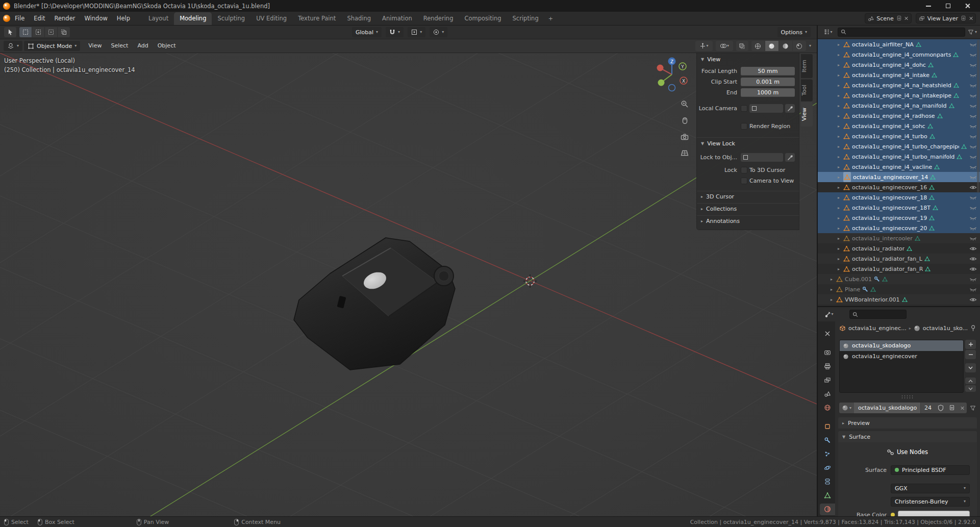 This screenshot has width=980, height=527. Describe the element at coordinates (827, 352) in the screenshot. I see `properties-tab-render` at that location.